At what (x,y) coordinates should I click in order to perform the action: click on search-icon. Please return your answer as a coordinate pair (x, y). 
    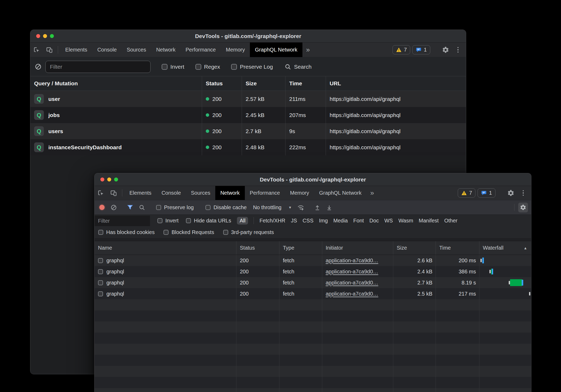
    Looking at the image, I should click on (142, 208).